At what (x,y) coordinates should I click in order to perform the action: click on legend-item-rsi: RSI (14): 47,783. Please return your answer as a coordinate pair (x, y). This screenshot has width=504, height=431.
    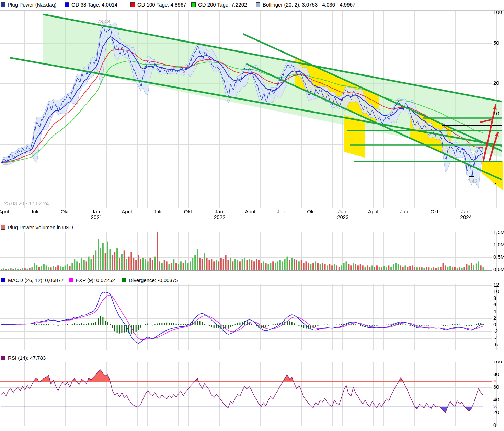
    Looking at the image, I should click on (23, 358).